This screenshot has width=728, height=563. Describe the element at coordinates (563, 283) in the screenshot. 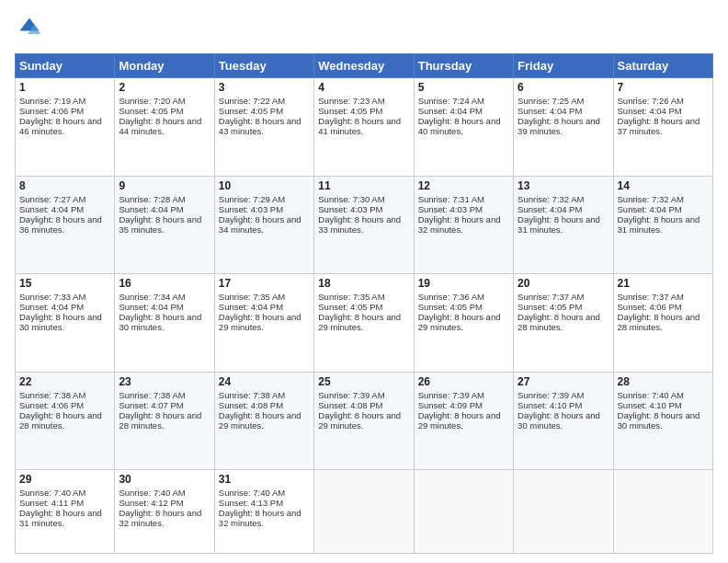

I see `day-number: 20` at that location.